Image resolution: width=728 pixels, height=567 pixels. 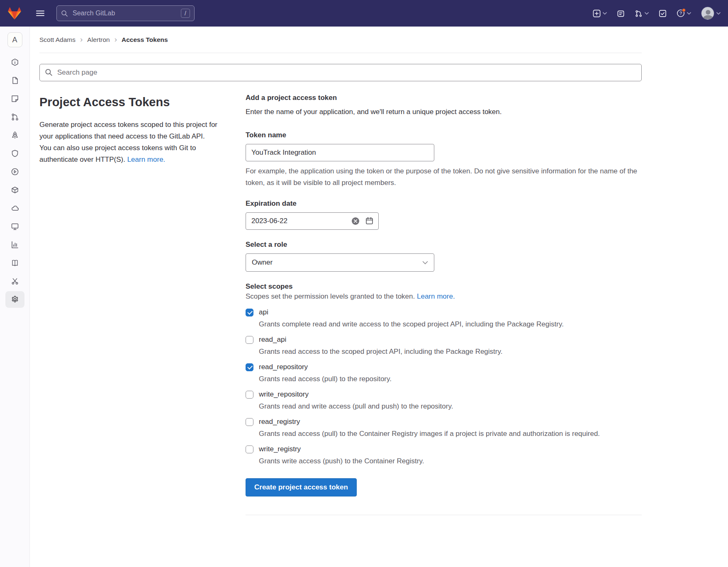 I want to click on project-information-icon, so click(x=15, y=62).